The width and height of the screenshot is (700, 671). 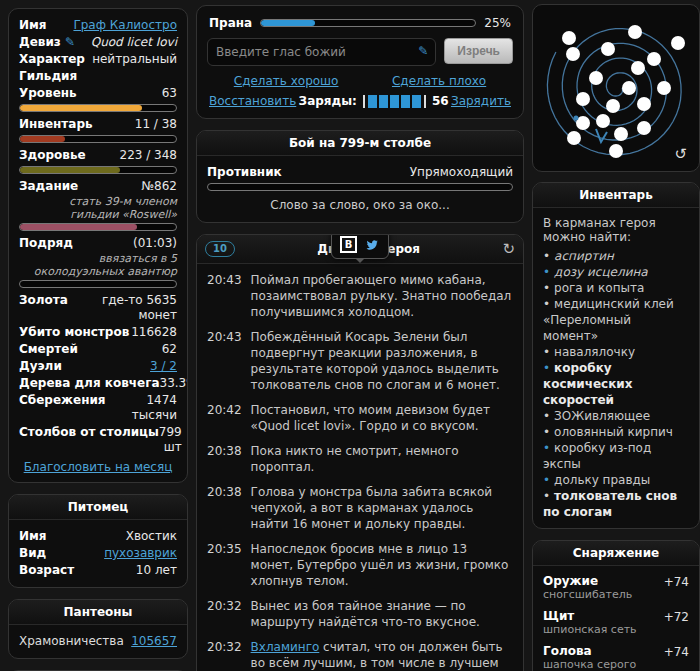 What do you see at coordinates (616, 352) in the screenshot?
I see `inventory-item: •навалялочку` at bounding box center [616, 352].